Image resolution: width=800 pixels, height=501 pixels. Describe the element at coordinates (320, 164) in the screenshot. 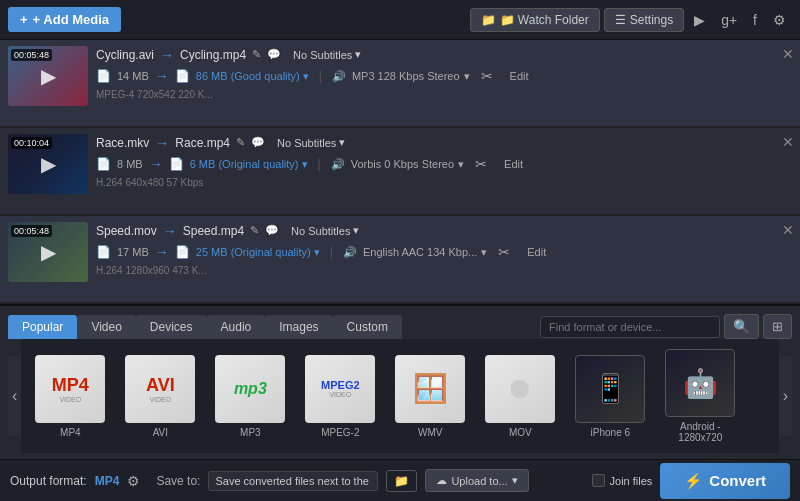

I see `sep2: |` at that location.